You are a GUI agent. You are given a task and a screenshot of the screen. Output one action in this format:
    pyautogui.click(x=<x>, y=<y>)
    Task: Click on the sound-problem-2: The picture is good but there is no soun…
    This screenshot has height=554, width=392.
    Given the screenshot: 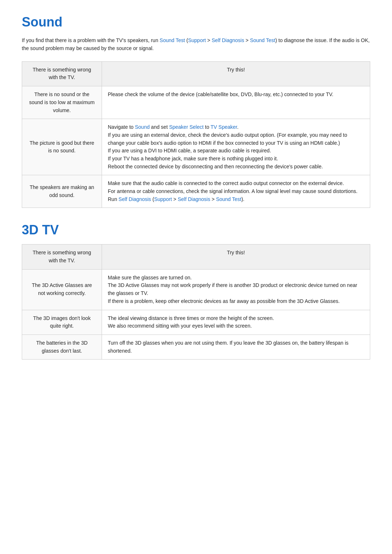 What is the action you would take?
    pyautogui.click(x=62, y=147)
    